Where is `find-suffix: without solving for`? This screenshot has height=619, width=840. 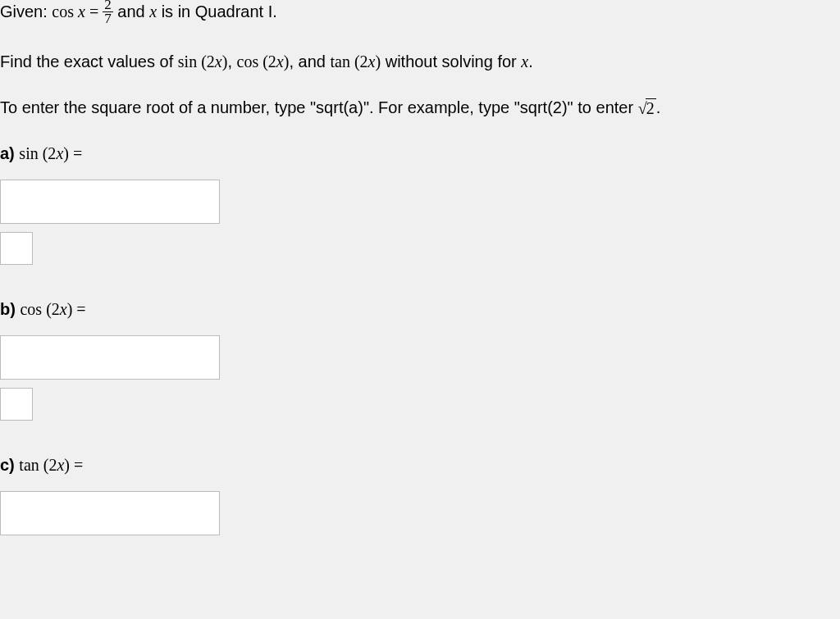 find-suffix: without solving for is located at coordinates (451, 61).